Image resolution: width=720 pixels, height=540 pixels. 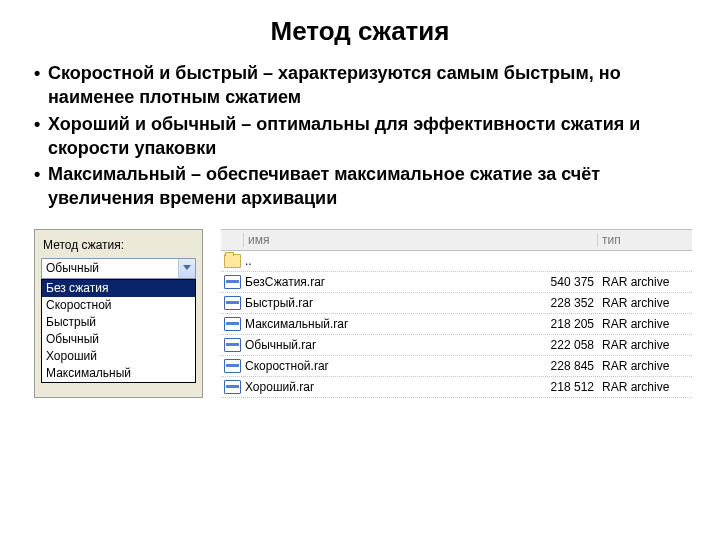 What do you see at coordinates (376, 240) in the screenshot?
I see `column-header-name: имя` at bounding box center [376, 240].